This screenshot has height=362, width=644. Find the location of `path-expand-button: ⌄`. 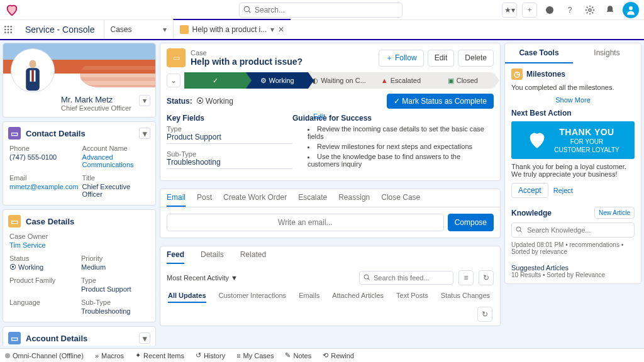

path-expand-button: ⌄ is located at coordinates (174, 80).